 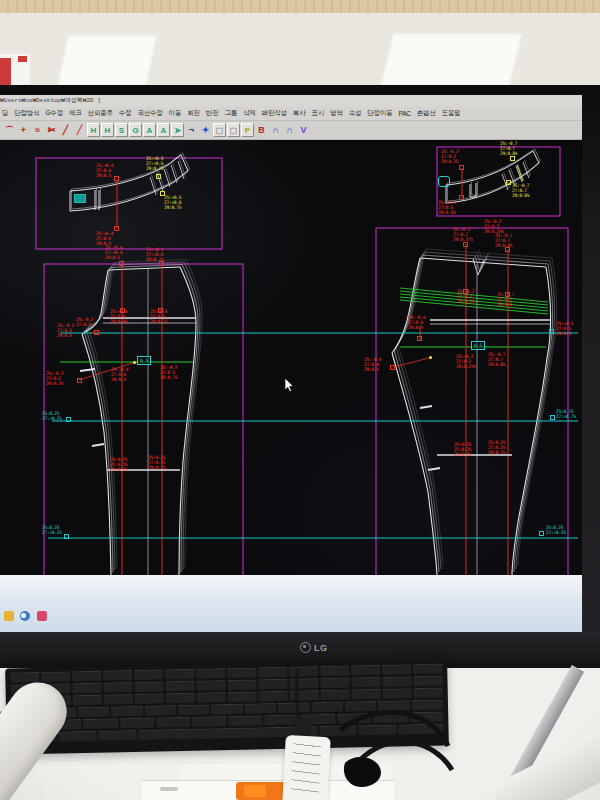 What do you see at coordinates (212, 114) in the screenshot?
I see `menu-item-9: 반전` at bounding box center [212, 114].